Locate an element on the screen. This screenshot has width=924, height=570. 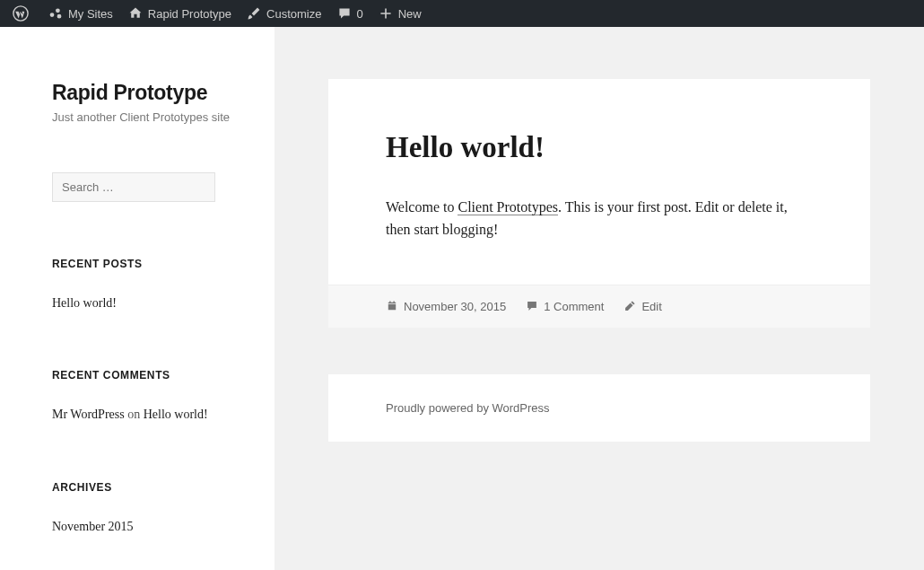
footer-credit-link: Proudly powered by WordPress is located at coordinates (468, 408).